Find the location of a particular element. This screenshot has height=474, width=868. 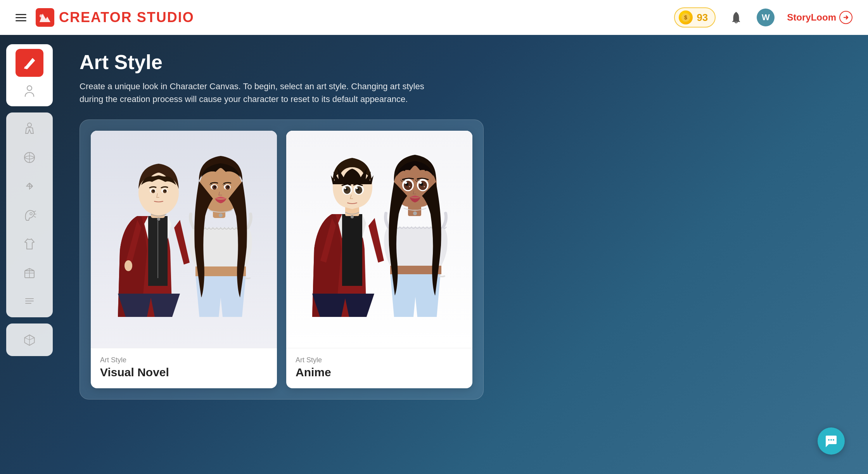

coin-display: $ 93 is located at coordinates (695, 17).